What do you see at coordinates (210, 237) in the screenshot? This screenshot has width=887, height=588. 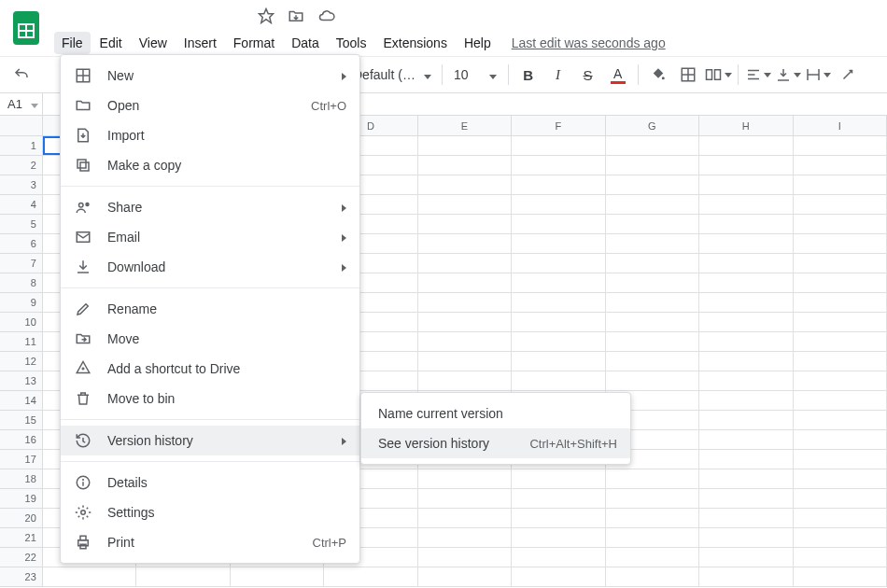 I see `menu-item-email: Email` at bounding box center [210, 237].